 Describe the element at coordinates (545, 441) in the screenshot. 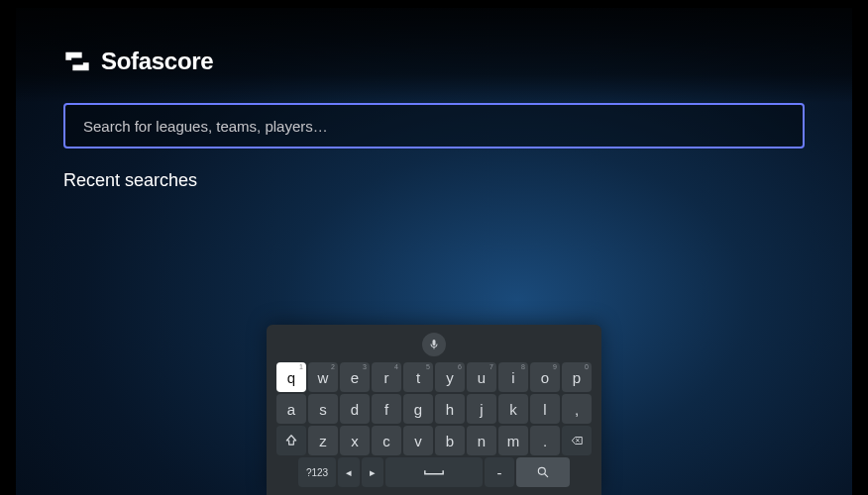

I see `key-.: .` at that location.